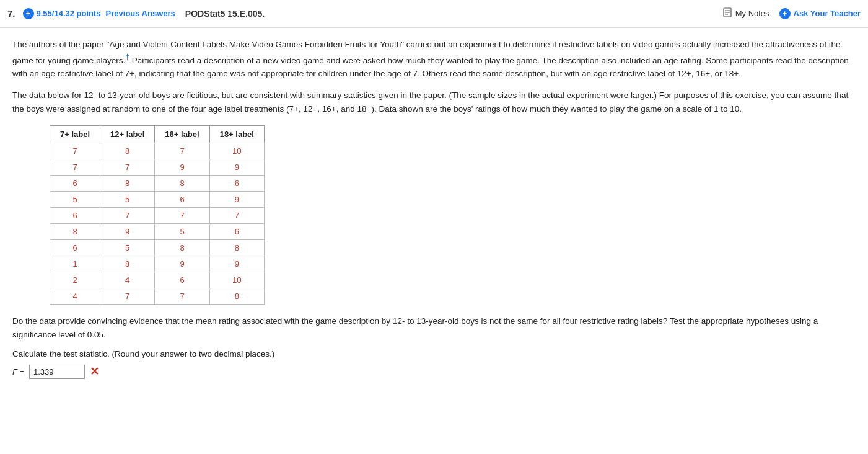 The height and width of the screenshot is (454, 868). Describe the element at coordinates (141, 14) in the screenshot. I see `previous-answers-link: Previous Answers` at that location.